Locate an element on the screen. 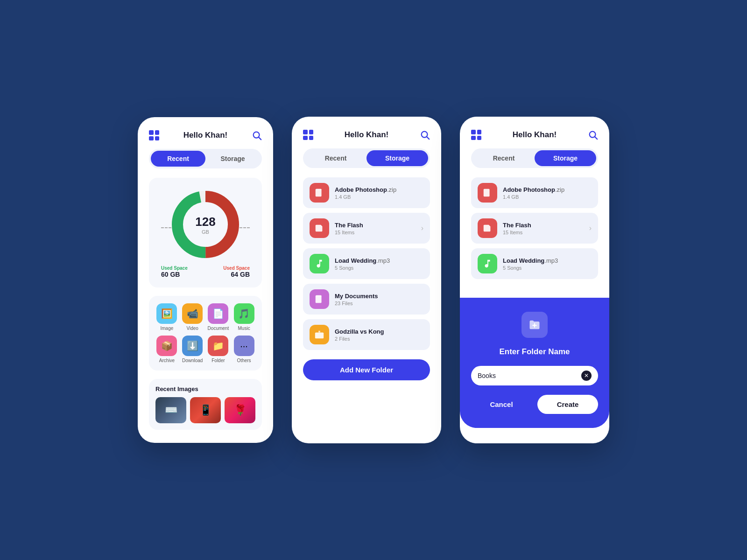 This screenshot has width=747, height=560. archive-label: Archive is located at coordinates (167, 360).